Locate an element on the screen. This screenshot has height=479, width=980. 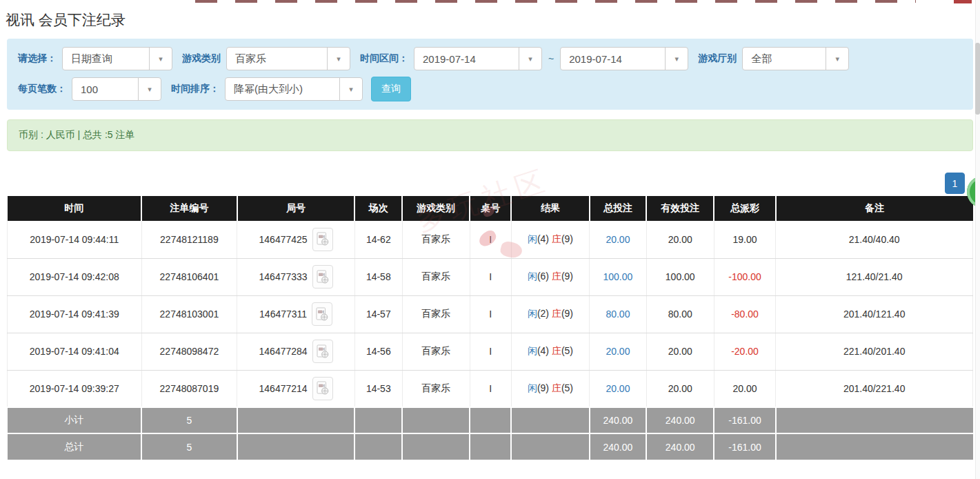
table-row: 2019-07-14 09:39:27 22748087019 14647721… is located at coordinates (490, 389).